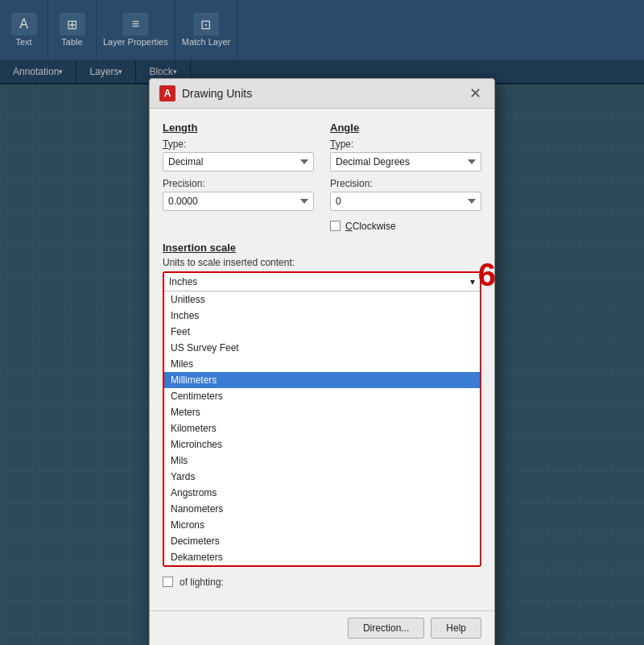  Describe the element at coordinates (136, 30) in the screenshot. I see `toolbar-section-layer-properties: ≡ Layer Properties` at that location.